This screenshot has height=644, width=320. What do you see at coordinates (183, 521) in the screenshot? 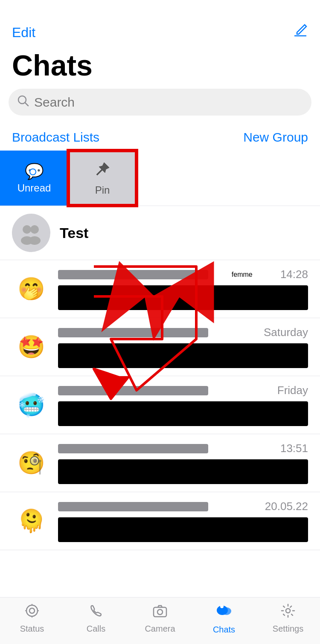
I see `chat-content: 20.05.22` at bounding box center [183, 521].